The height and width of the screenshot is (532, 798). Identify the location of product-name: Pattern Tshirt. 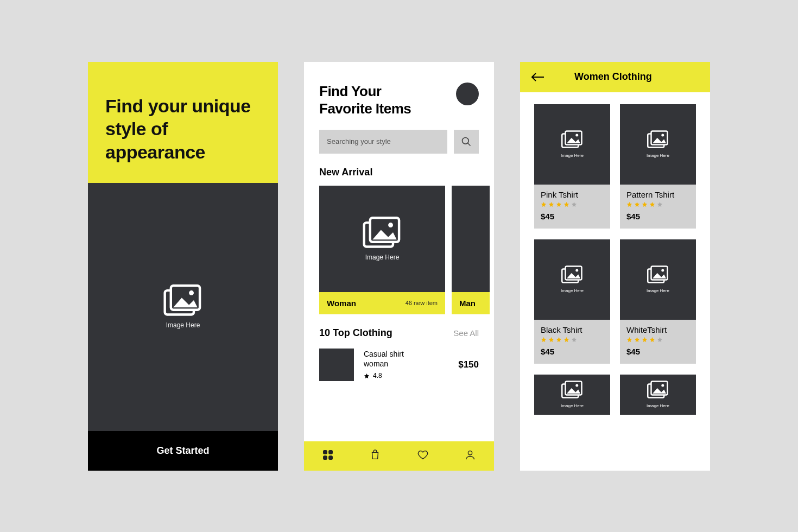
(658, 194).